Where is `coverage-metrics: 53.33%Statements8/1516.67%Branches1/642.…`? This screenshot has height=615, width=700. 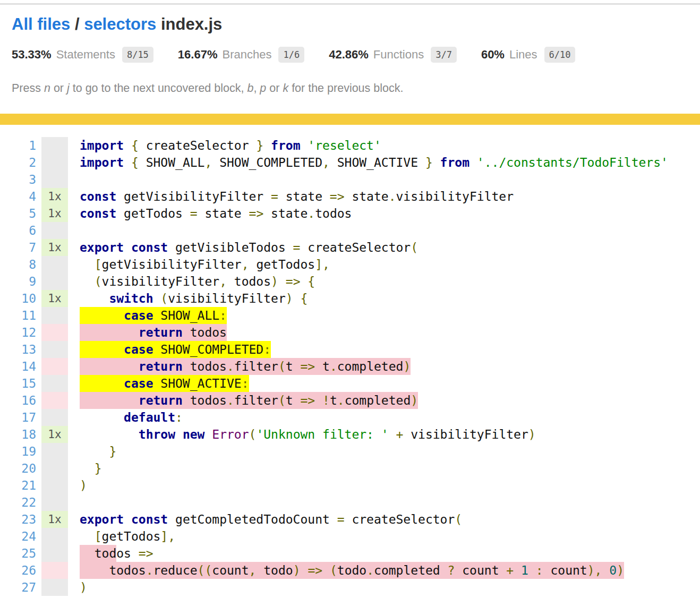
coverage-metrics: 53.33%Statements8/1516.67%Branches1/642.… is located at coordinates (356, 55).